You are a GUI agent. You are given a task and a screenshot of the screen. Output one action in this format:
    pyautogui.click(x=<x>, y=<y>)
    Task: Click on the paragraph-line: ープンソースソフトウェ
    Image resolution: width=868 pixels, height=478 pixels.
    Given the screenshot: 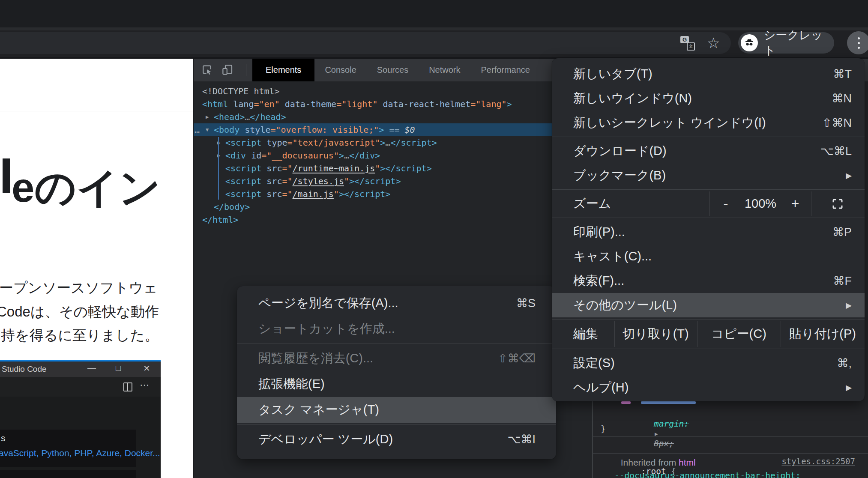 What is the action you would take?
    pyautogui.click(x=79, y=288)
    